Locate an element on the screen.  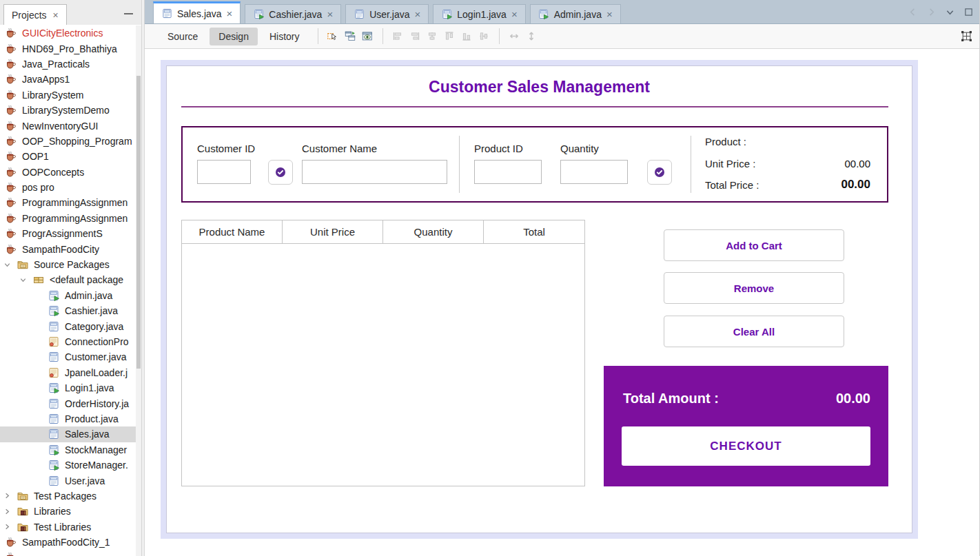
close-icon: × is located at coordinates (56, 15).